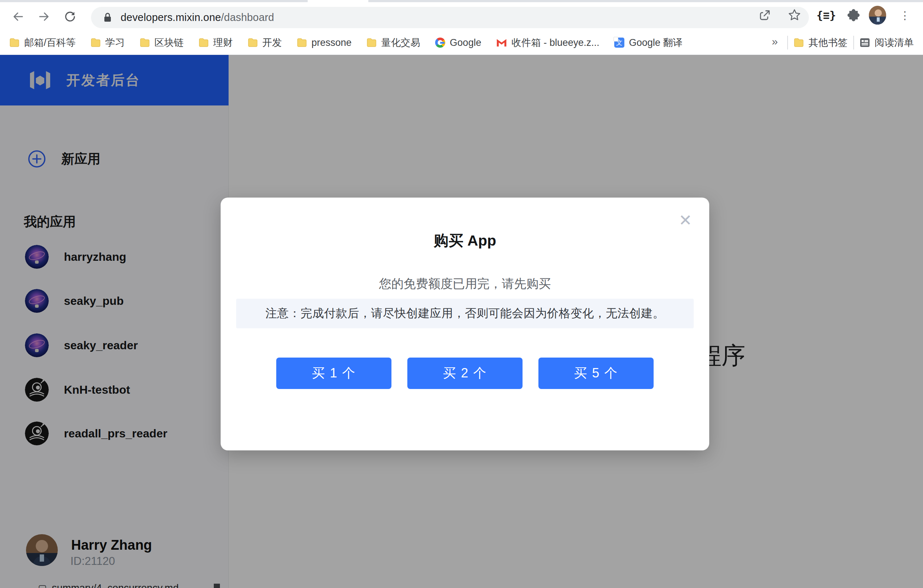 The height and width of the screenshot is (588, 923). Describe the element at coordinates (108, 43) in the screenshot. I see `bookmark-folder: 学习` at that location.